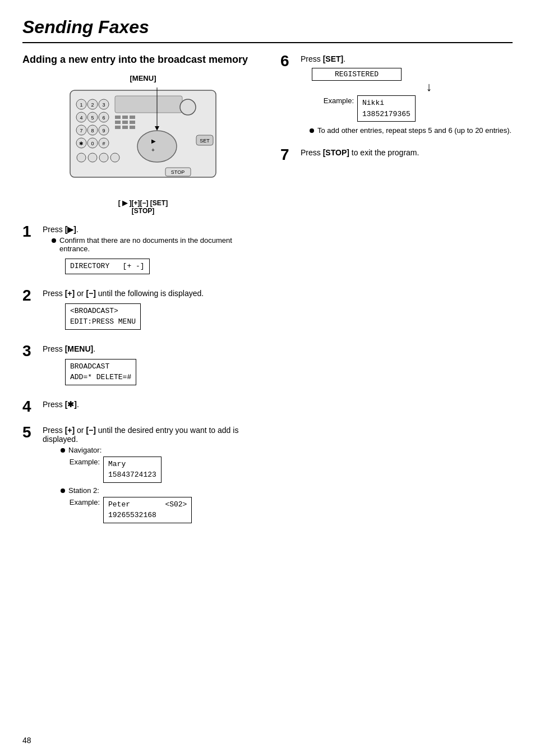 The height and width of the screenshot is (756, 535). Describe the element at coordinates (386, 109) in the screenshot. I see `nikki-lcd: Nikki13852179365` at that location.